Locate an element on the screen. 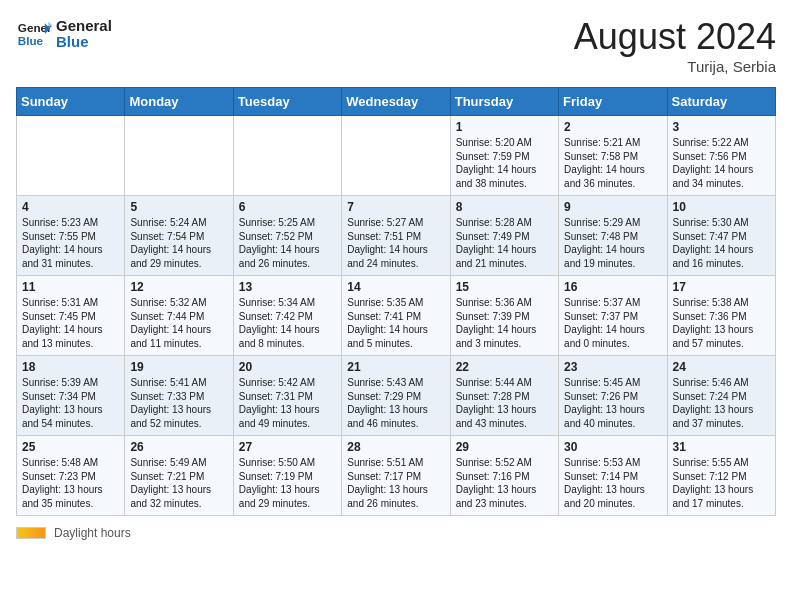 The image size is (792, 612). calendar-week-4: 18Sunrise: 5:39 AM Sunset: 7:34 PM Dayli… is located at coordinates (396, 396).